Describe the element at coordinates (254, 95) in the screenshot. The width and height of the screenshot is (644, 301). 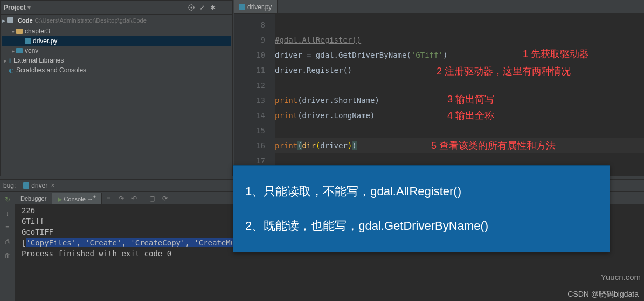
I see `gutter: 891011121314151617` at that location.